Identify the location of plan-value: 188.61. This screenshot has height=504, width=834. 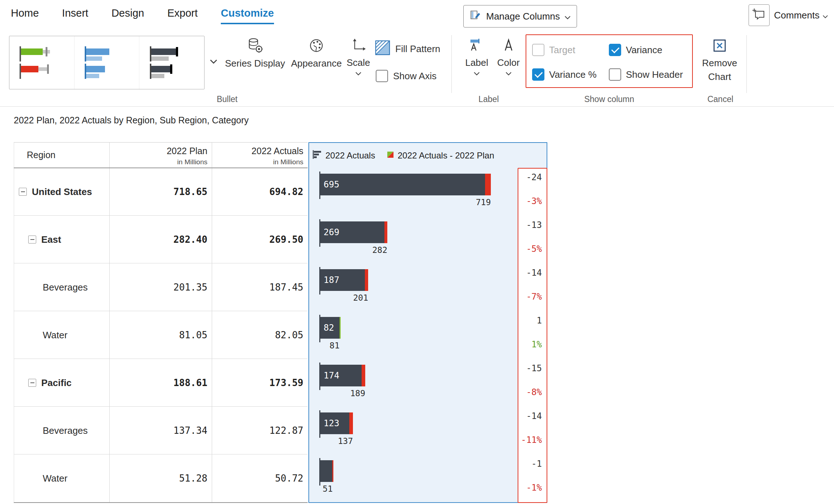
(161, 383).